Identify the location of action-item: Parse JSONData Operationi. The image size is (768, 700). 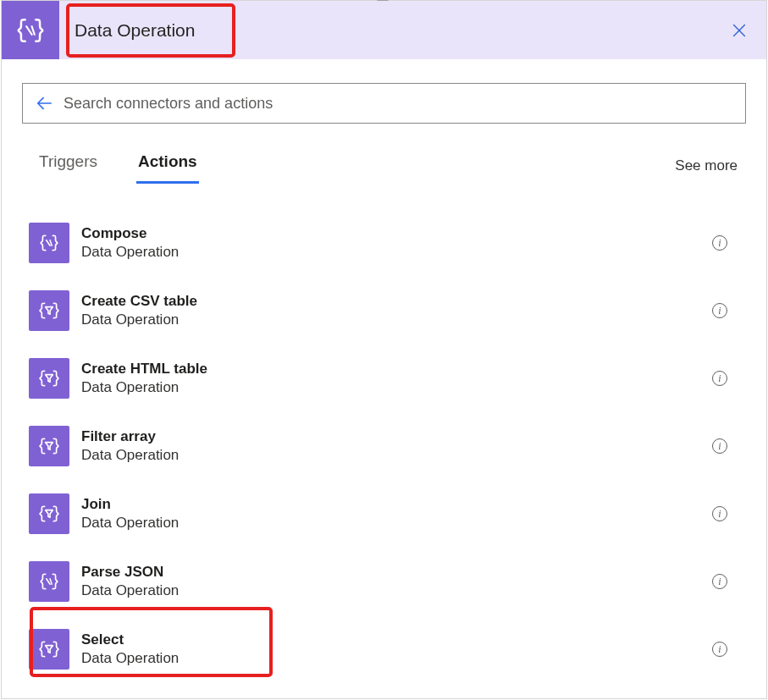
(384, 581).